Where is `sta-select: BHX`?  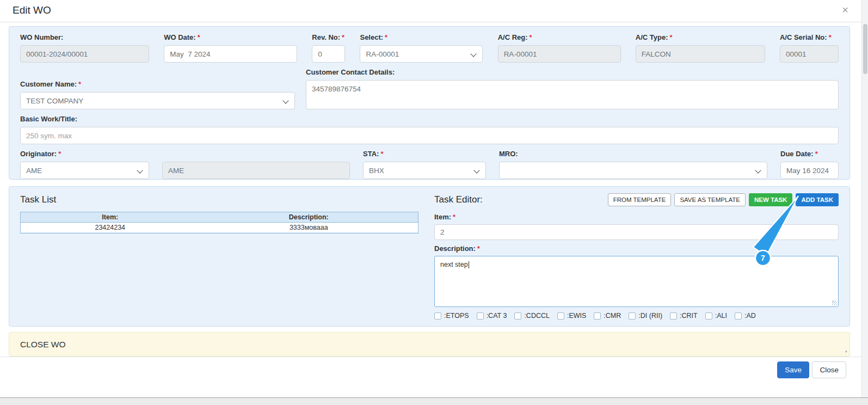 sta-select: BHX is located at coordinates (424, 170).